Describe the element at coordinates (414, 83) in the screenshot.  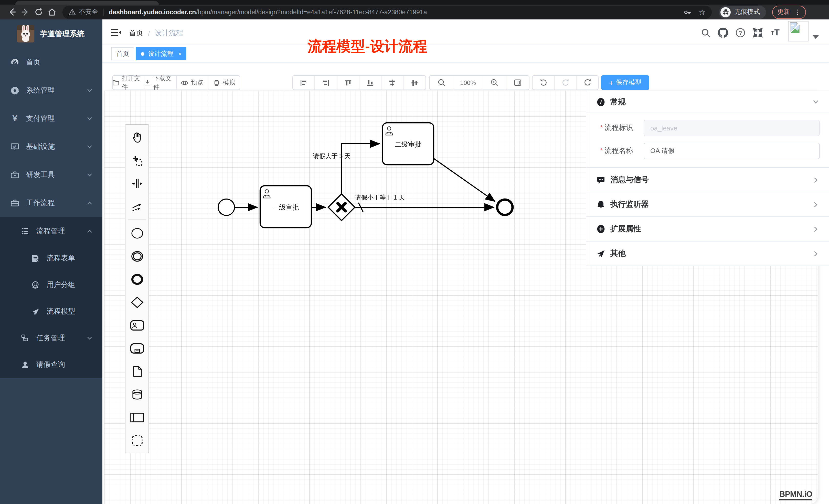
I see `align-middle-button` at that location.